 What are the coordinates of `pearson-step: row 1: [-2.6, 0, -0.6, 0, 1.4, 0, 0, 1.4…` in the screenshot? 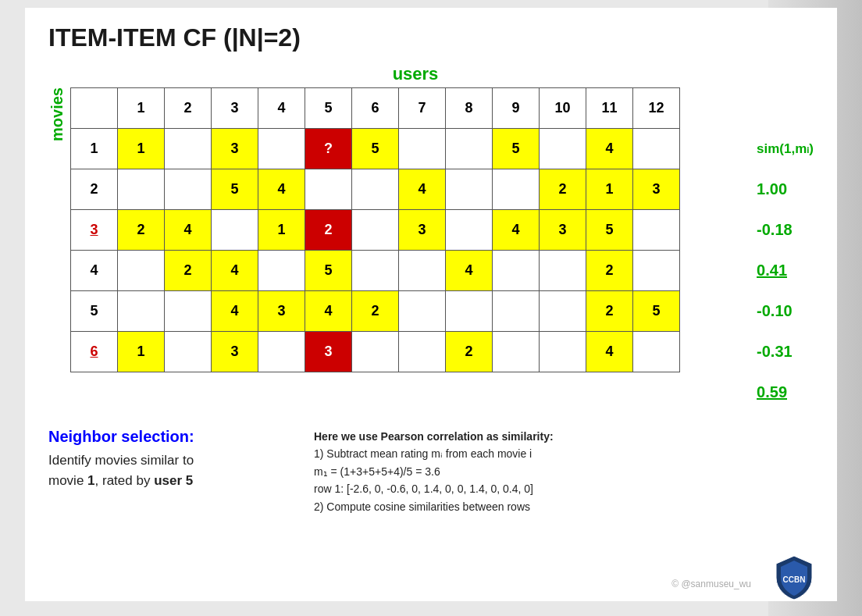 It's located at (423, 489).